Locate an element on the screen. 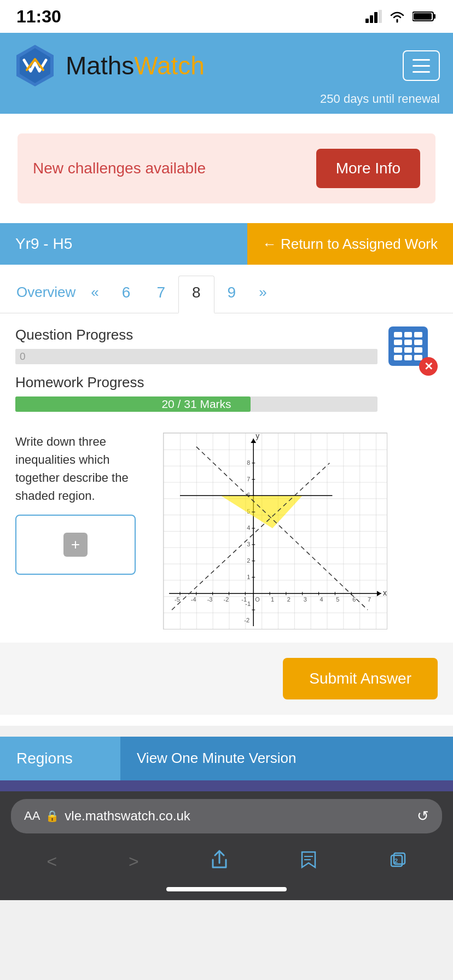 Image resolution: width=453 pixels, height=980 pixels. wifi-icon is located at coordinates (397, 16).